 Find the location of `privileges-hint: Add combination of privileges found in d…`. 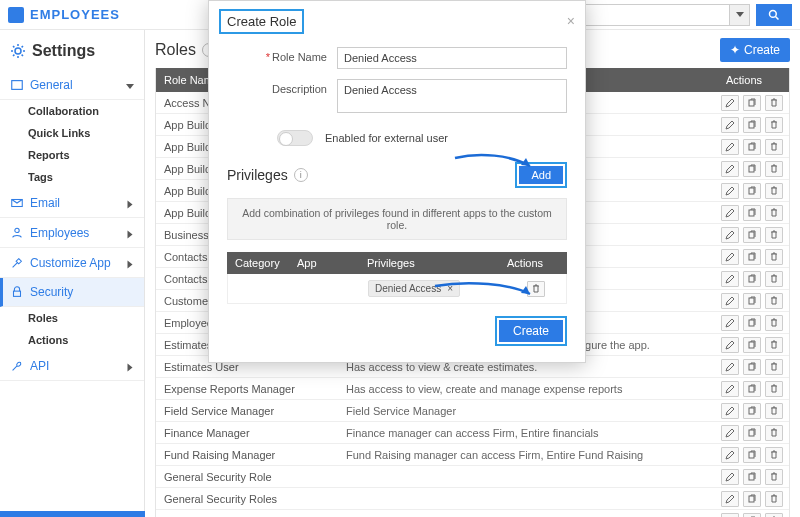

privileges-hint: Add combination of privileges found in d… is located at coordinates (397, 219).